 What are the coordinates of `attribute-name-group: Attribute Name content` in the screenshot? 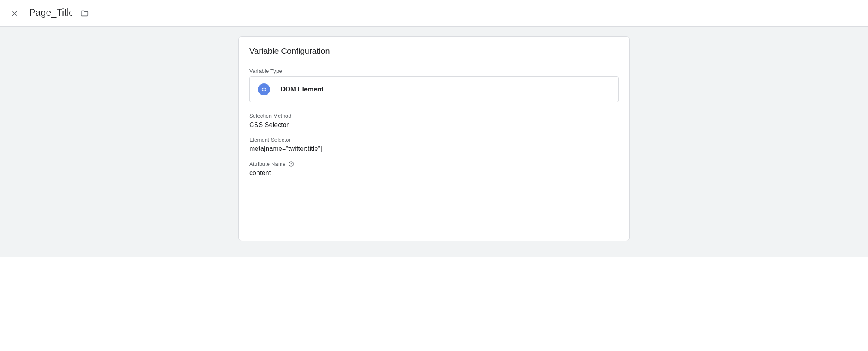 It's located at (434, 169).